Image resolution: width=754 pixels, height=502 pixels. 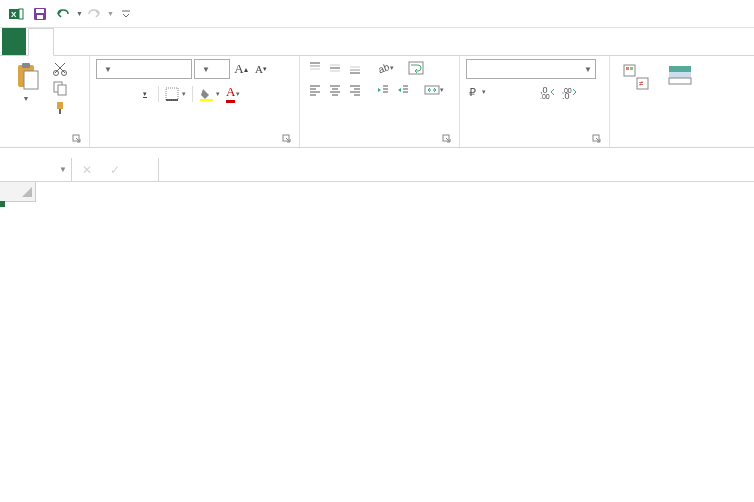 What do you see at coordinates (90, 42) in the screenshot?
I see `tab-page-layout` at bounding box center [90, 42].